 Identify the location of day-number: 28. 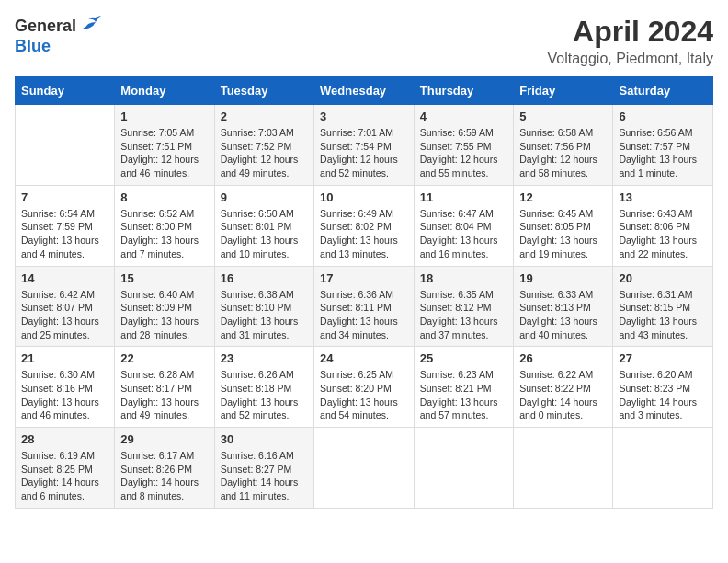
(64, 440).